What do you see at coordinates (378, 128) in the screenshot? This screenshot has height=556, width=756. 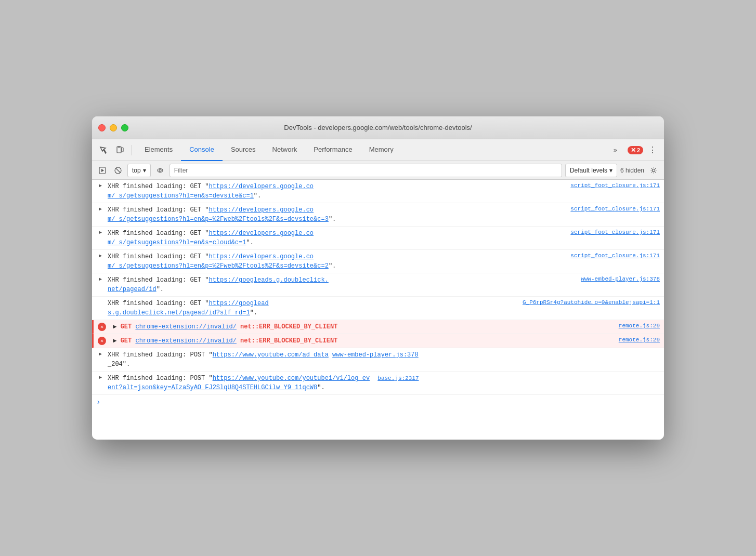 I see `title-bar: DevTools - developers.google.com/web/too…` at bounding box center [378, 128].